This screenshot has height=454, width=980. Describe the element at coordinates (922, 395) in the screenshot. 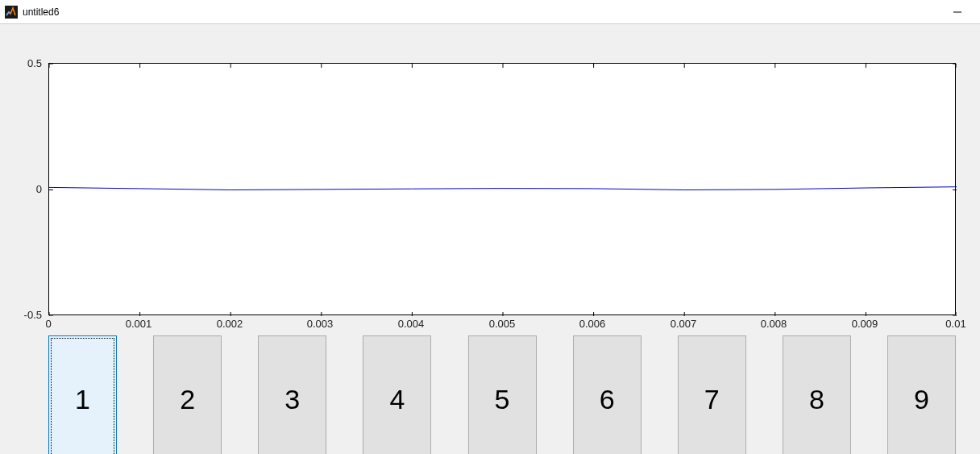

I see `digit-button-9: 9` at that location.